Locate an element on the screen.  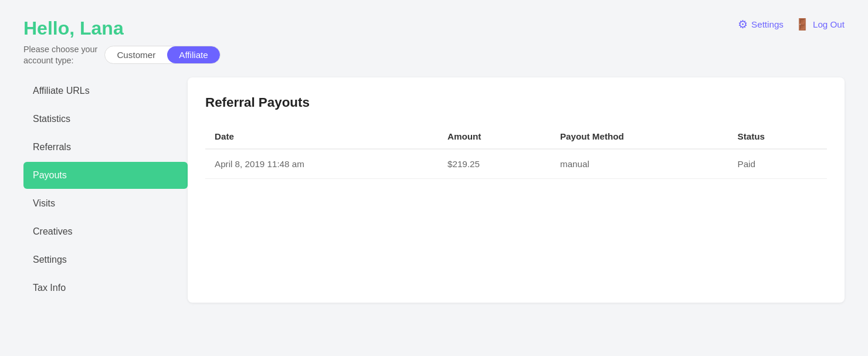
account-type-row: Please choose your account type: Custome… is located at coordinates (122, 55).